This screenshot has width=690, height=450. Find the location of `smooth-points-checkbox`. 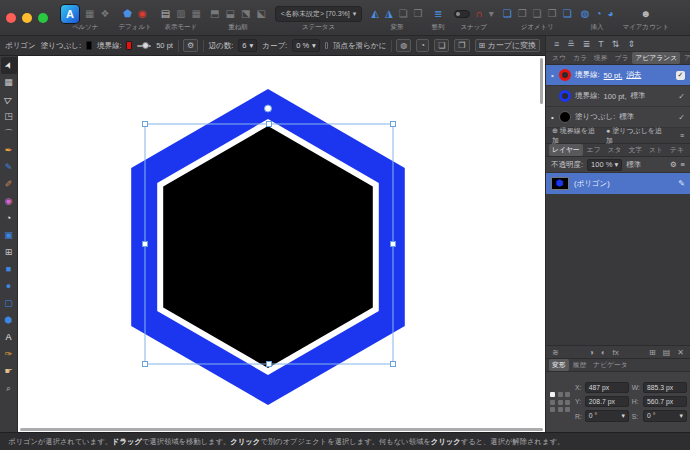

smooth-points-checkbox is located at coordinates (326, 46).